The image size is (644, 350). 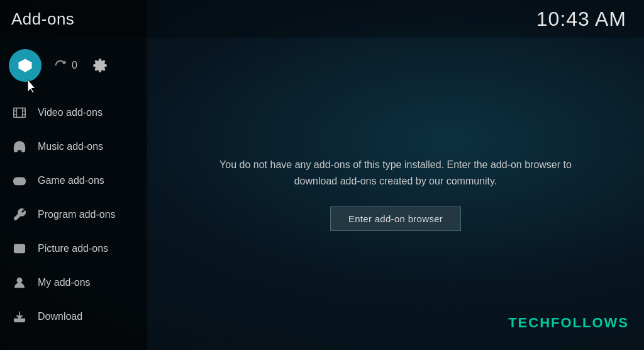 What do you see at coordinates (43, 19) in the screenshot?
I see `page-title: Add-ons` at bounding box center [43, 19].